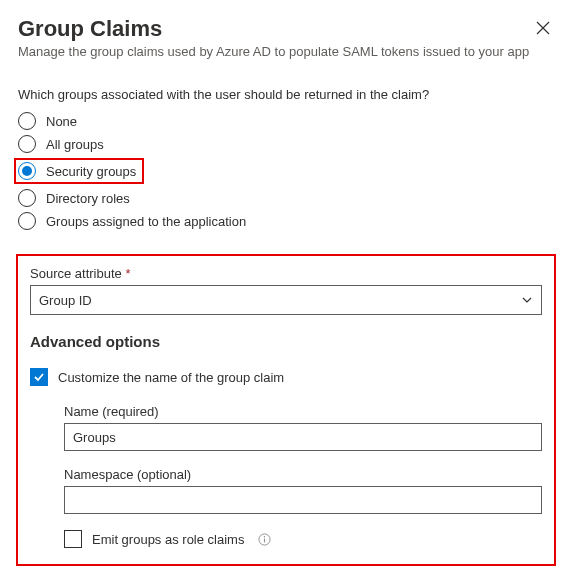 The height and width of the screenshot is (585, 572). What do you see at coordinates (303, 437) in the screenshot?
I see `name-input` at bounding box center [303, 437].